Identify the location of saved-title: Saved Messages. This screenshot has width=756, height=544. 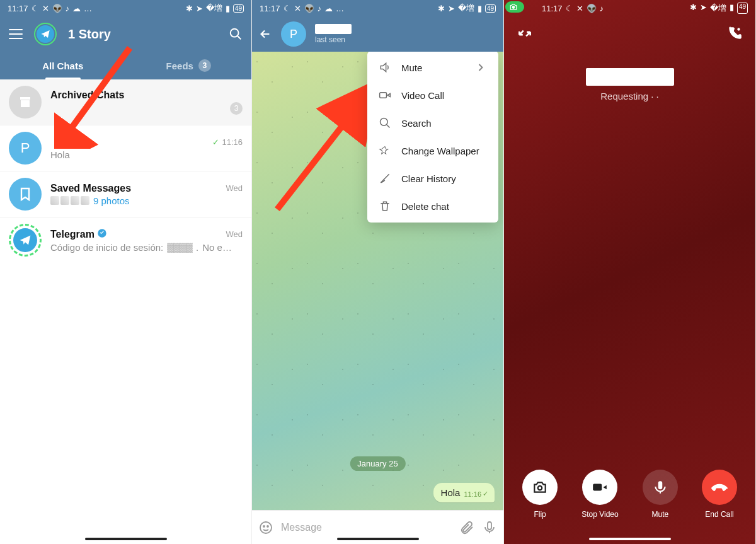
(91, 188).